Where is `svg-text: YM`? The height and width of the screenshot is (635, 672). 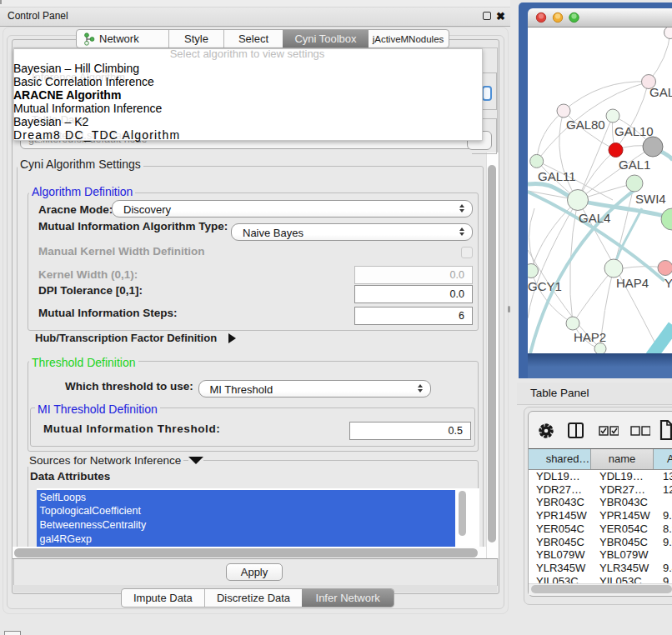
svg-text: YM is located at coordinates (669, 283).